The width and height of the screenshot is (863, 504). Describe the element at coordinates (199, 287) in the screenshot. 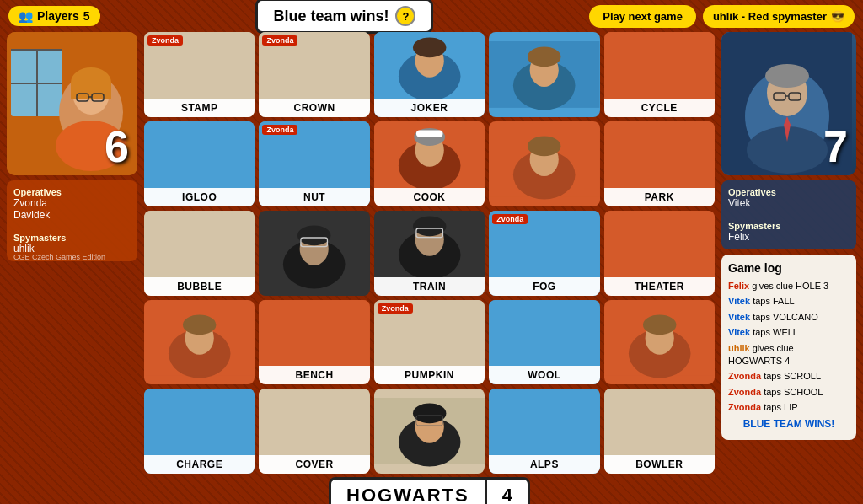

I see `card-label: BUBBLE` at that location.